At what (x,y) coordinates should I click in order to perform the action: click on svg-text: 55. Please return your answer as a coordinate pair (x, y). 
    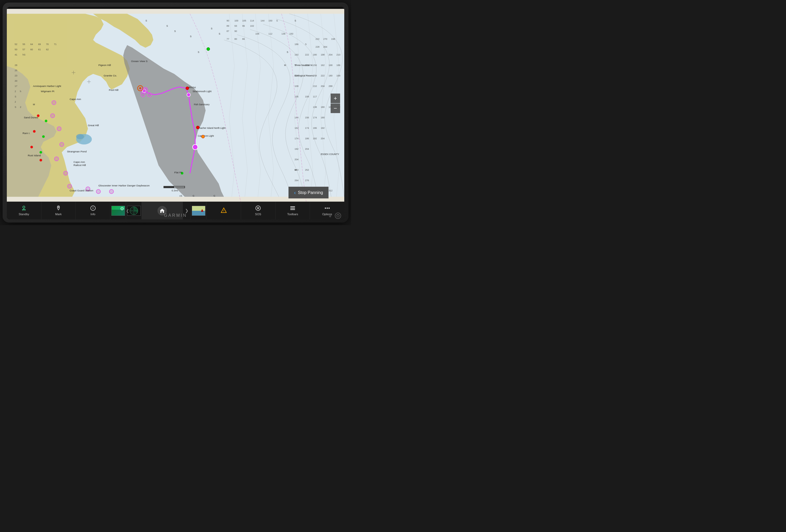
    Looking at the image, I should click on (24, 44).